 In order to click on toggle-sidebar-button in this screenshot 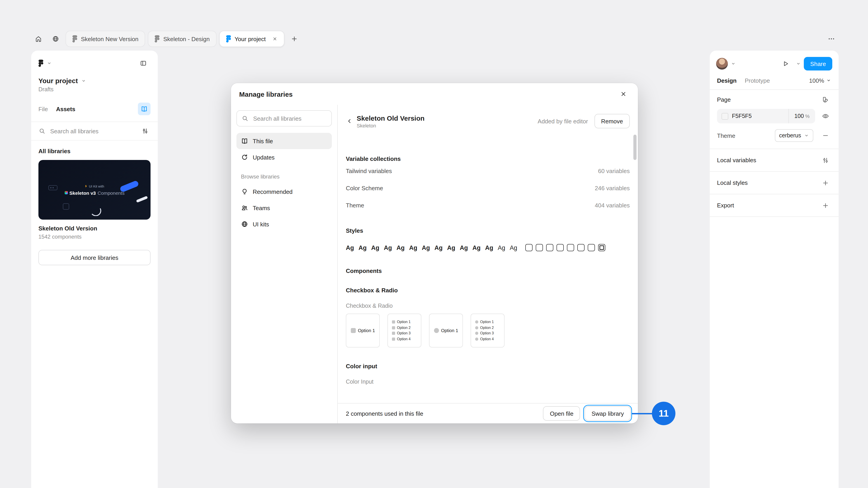, I will do `click(144, 63)`.